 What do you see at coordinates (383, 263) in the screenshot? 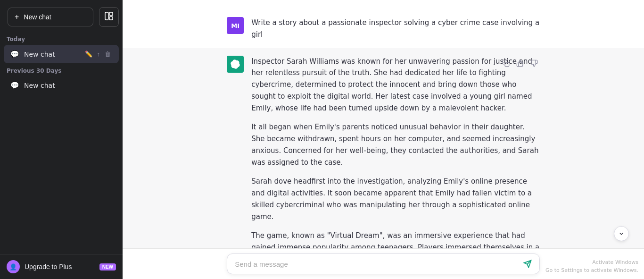
I see `input-area` at bounding box center [383, 263].